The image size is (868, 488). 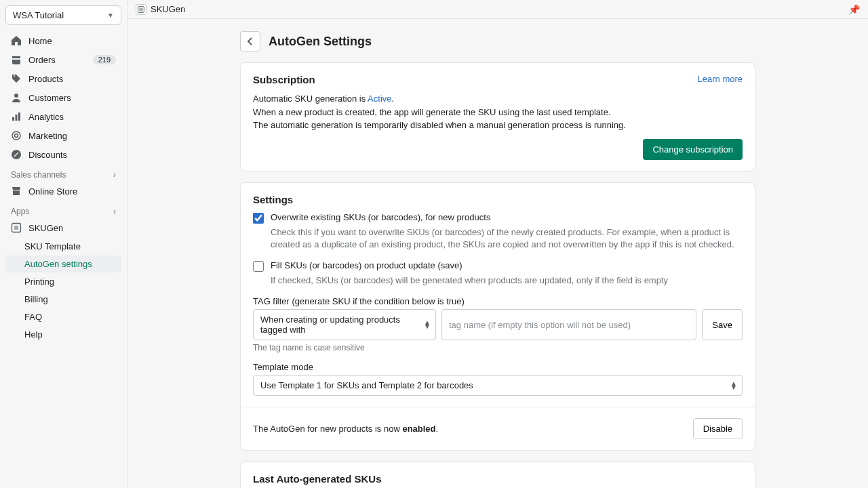 What do you see at coordinates (64, 210) in the screenshot?
I see `apps-header: Apps ›` at bounding box center [64, 210].